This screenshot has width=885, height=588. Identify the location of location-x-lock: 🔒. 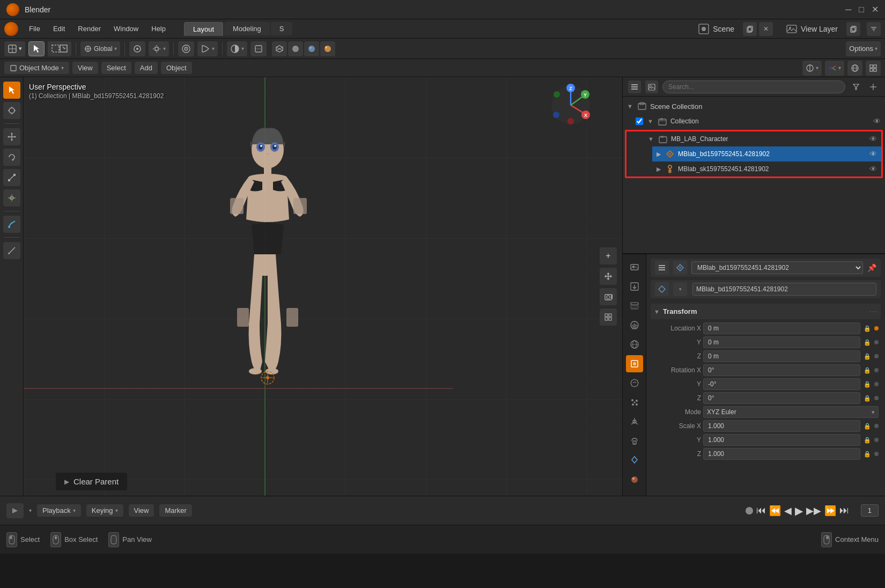
(867, 328).